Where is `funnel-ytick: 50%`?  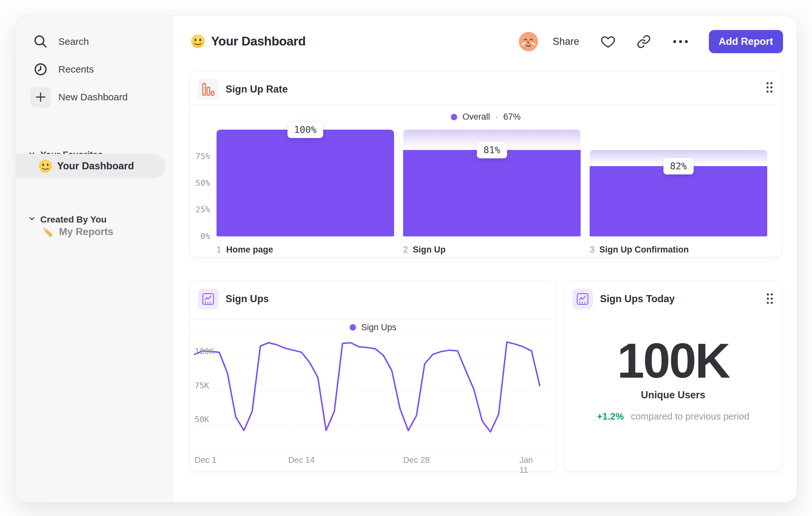 funnel-ytick: 50% is located at coordinates (198, 183).